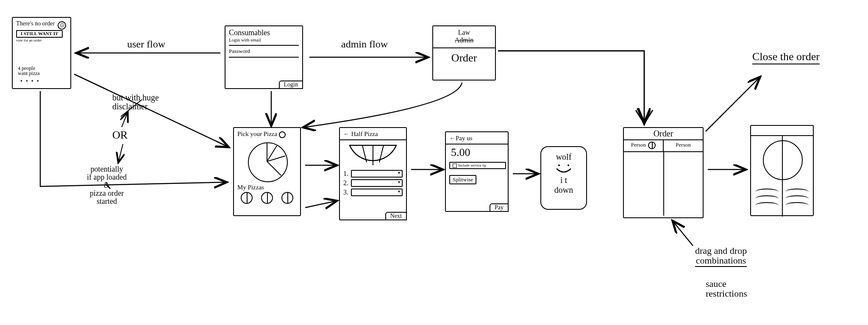 This screenshot has width=868, height=325. What do you see at coordinates (726, 289) in the screenshot?
I see `ann-sauce: sauce restrictions` at bounding box center [726, 289].